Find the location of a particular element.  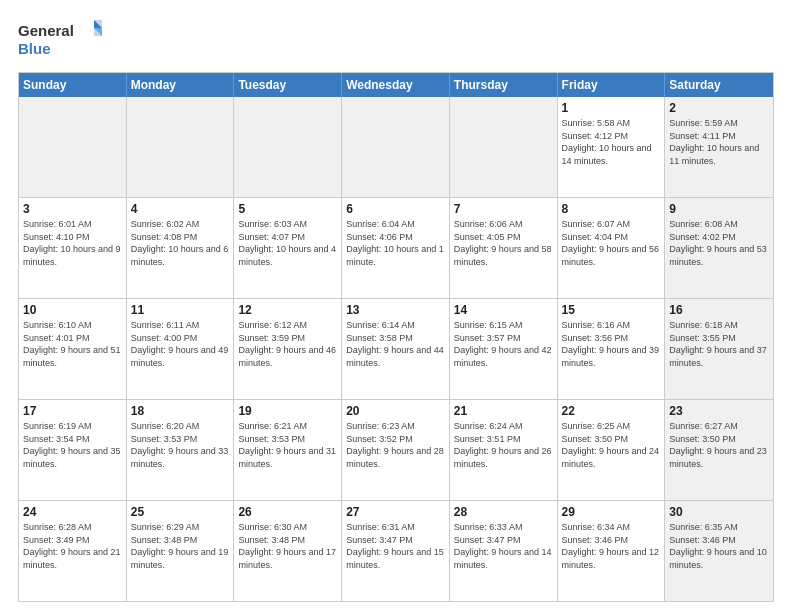

day-info: Sunrise: 6:14 AM Sunset: 3:58 PM Dayligh… is located at coordinates (396, 344).